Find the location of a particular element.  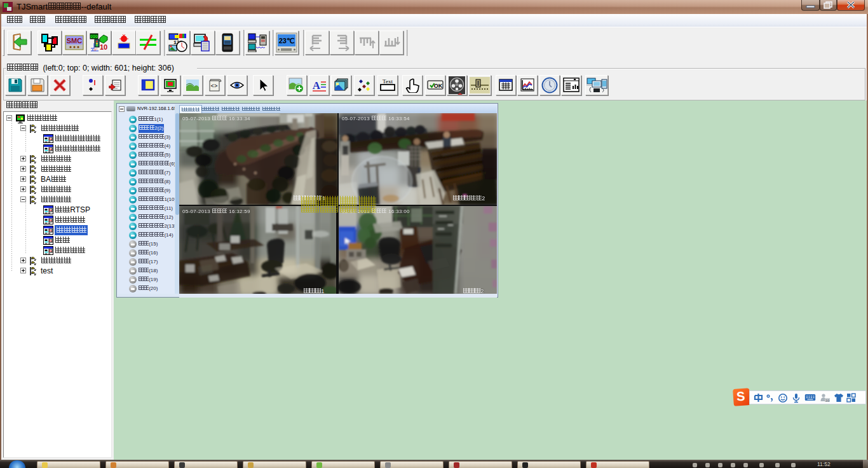

svg-text: OK is located at coordinates (438, 86).